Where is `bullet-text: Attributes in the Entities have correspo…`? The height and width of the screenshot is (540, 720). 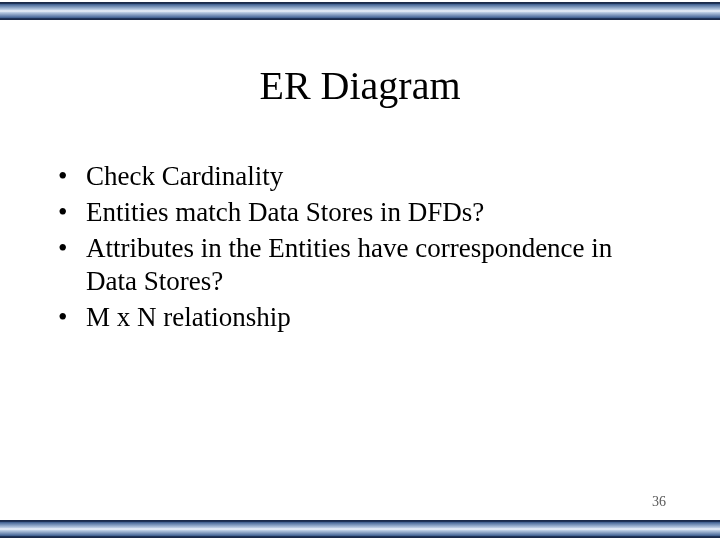 bullet-text: Attributes in the Entities have correspo… is located at coordinates (374, 266).